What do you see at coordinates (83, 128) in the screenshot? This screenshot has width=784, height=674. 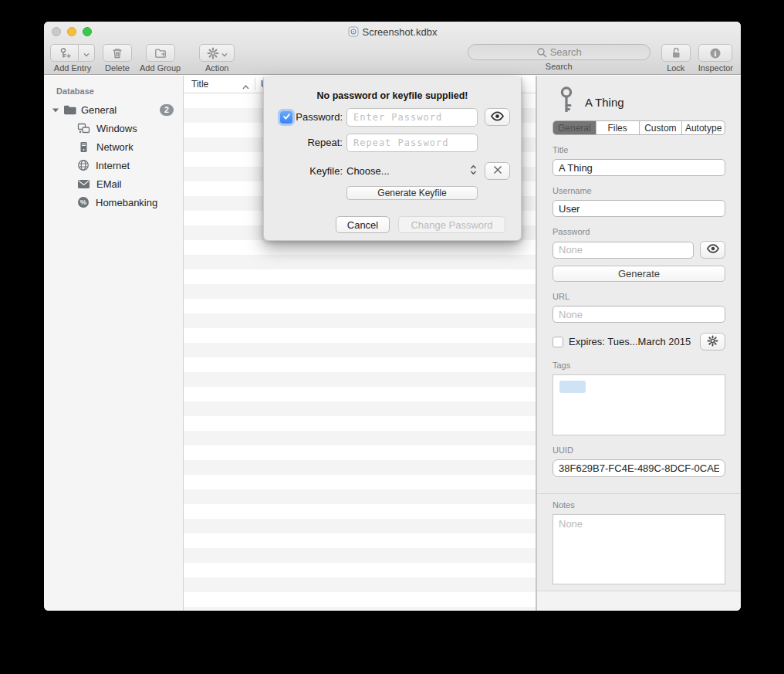 I see `windows-network-icon` at bounding box center [83, 128].